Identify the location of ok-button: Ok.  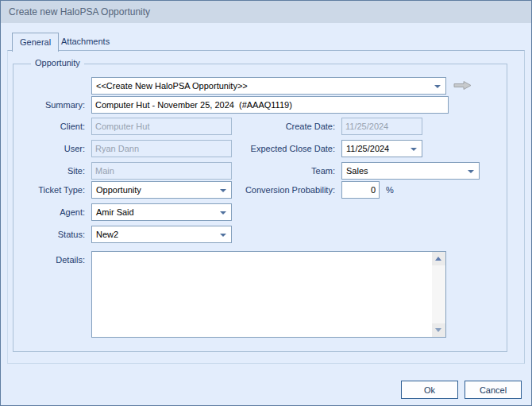
(430, 389).